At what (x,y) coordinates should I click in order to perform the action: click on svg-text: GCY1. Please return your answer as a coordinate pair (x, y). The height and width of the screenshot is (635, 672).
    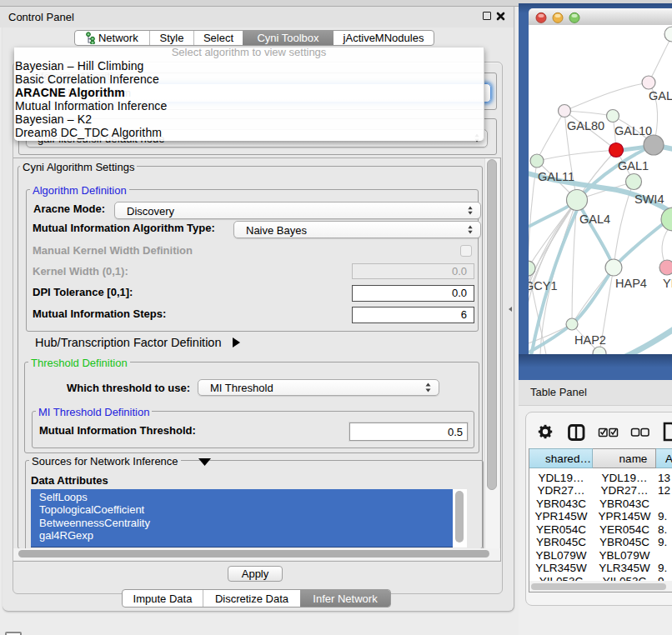
    Looking at the image, I should click on (544, 286).